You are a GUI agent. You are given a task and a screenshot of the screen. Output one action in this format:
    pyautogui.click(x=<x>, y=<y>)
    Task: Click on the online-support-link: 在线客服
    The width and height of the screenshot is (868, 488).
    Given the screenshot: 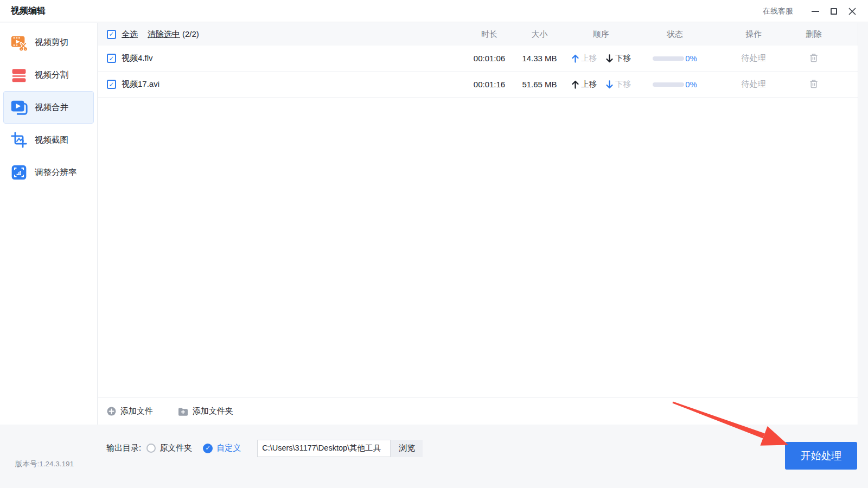 What is the action you would take?
    pyautogui.click(x=778, y=11)
    